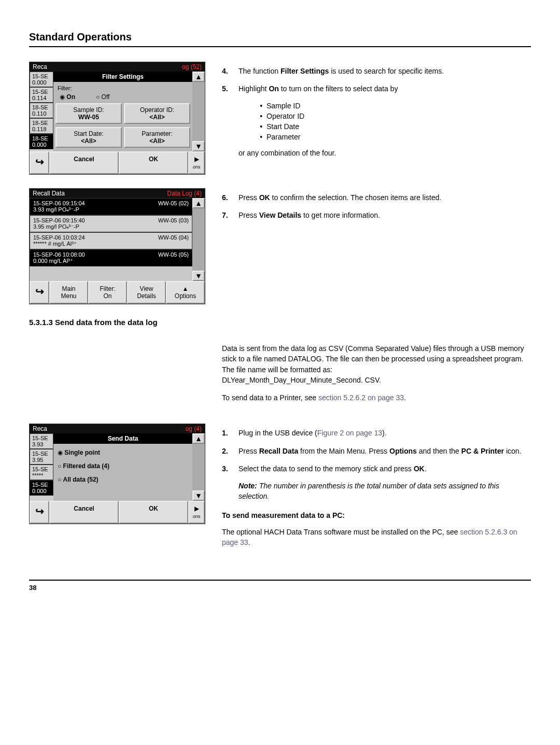 The width and height of the screenshot is (560, 745). What do you see at coordinates (83, 466) in the screenshot?
I see `radio-filtered: ○ Filtered data (4)` at bounding box center [83, 466].